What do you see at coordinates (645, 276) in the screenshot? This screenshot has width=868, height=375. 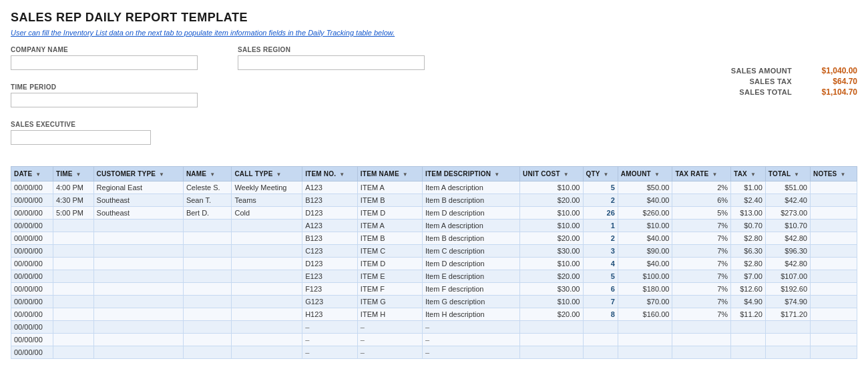 I see `table-cell: $100.00` at bounding box center [645, 276].